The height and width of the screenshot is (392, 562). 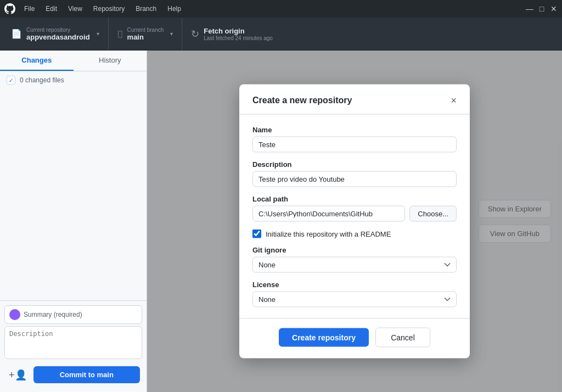 I want to click on add-coauthor-button: +👤, so click(x=18, y=375).